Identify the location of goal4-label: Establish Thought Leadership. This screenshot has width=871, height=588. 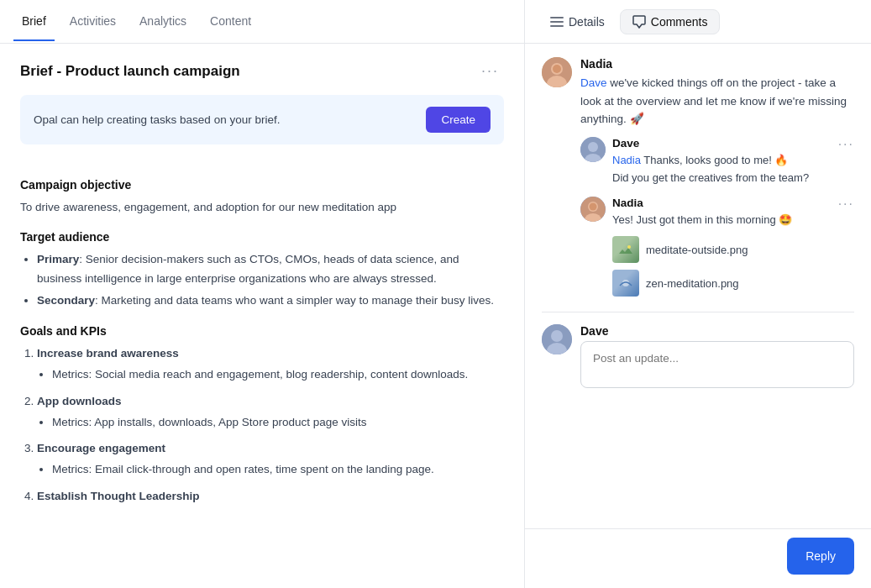
(118, 496).